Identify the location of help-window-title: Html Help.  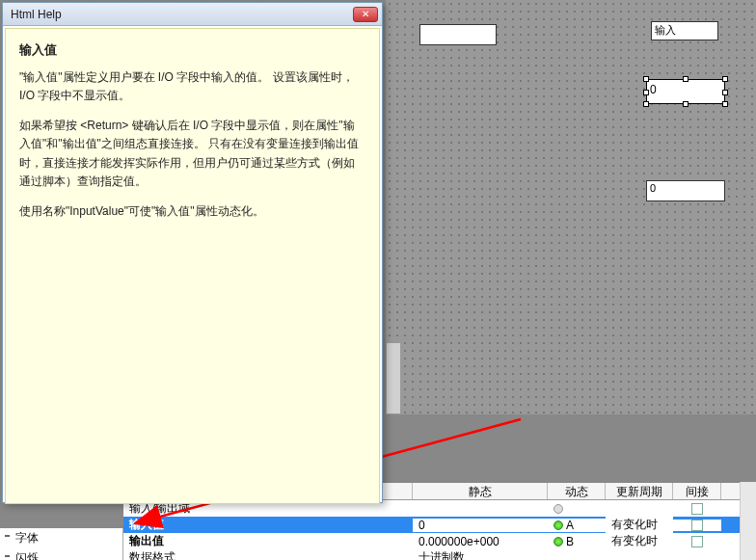
(179, 14).